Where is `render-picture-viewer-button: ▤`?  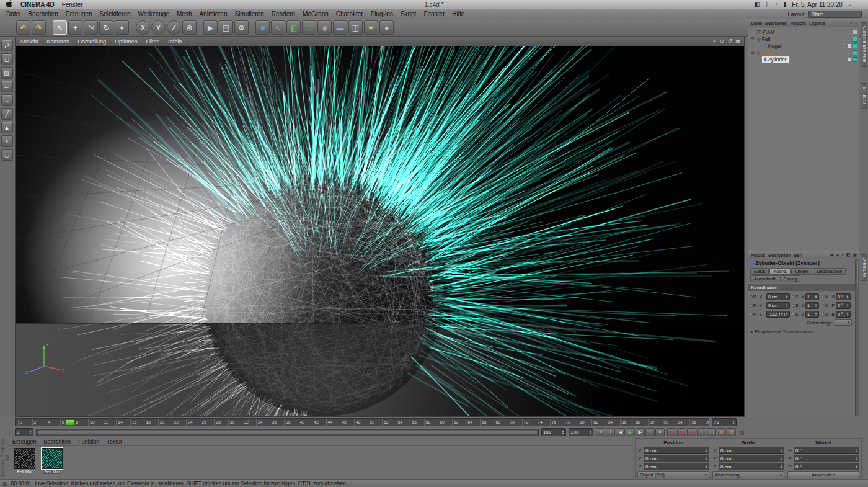 render-picture-viewer-button: ▤ is located at coordinates (226, 27).